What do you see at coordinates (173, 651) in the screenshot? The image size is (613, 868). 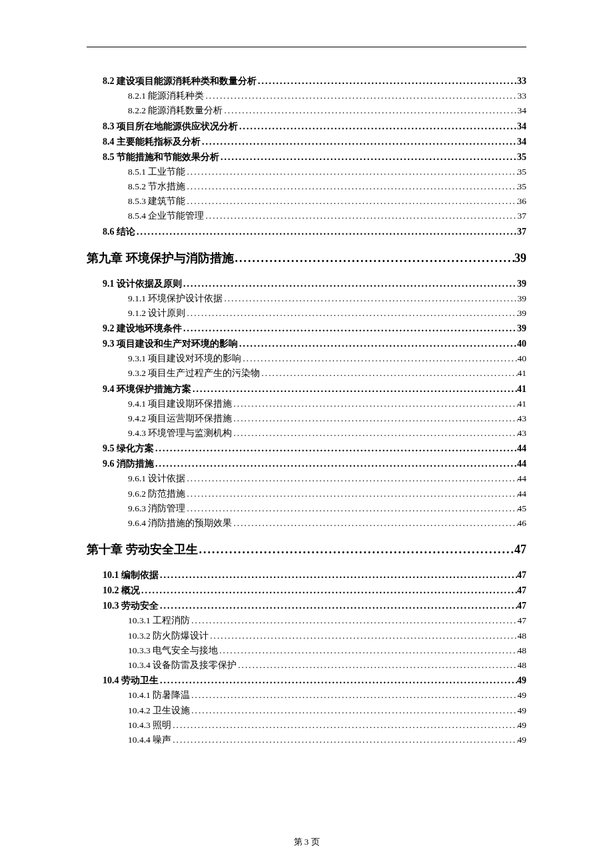 I see `toc-entry-title: 10.3.3 电气安全与接地` at bounding box center [173, 651].